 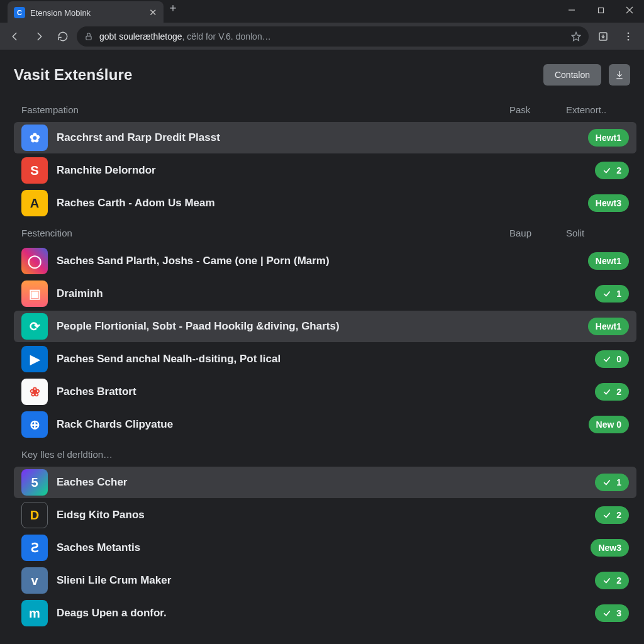 What do you see at coordinates (311, 261) in the screenshot?
I see `extension-title: Saches Sand Plarth, Joshs - Came (one | …` at bounding box center [311, 261].